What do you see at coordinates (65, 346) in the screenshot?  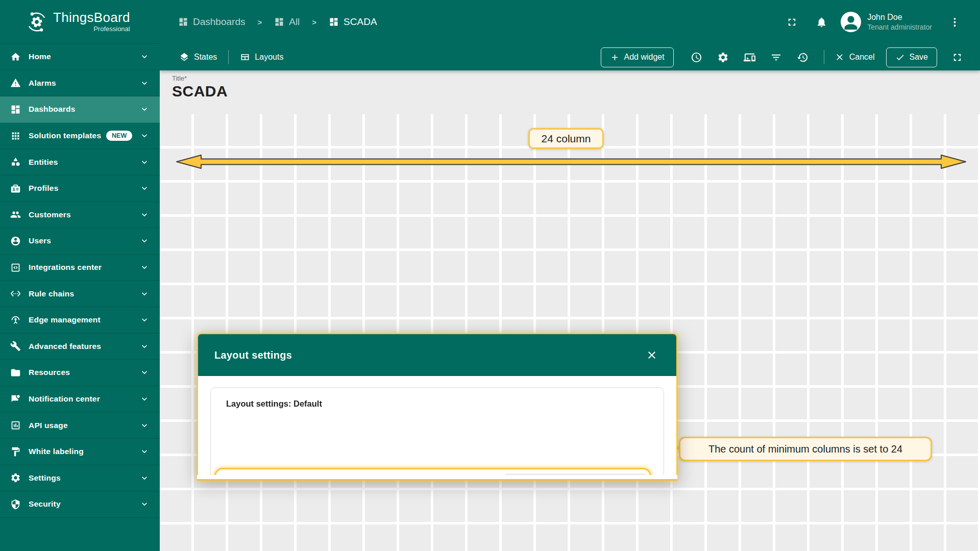 I see `sidebar-item-label: Advanced features` at bounding box center [65, 346].